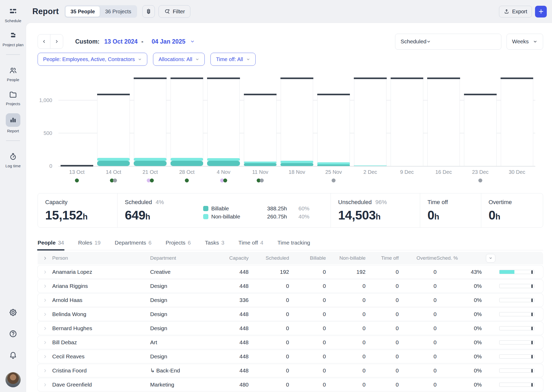  What do you see at coordinates (13, 35) in the screenshot?
I see `project-plan-icon` at bounding box center [13, 35].